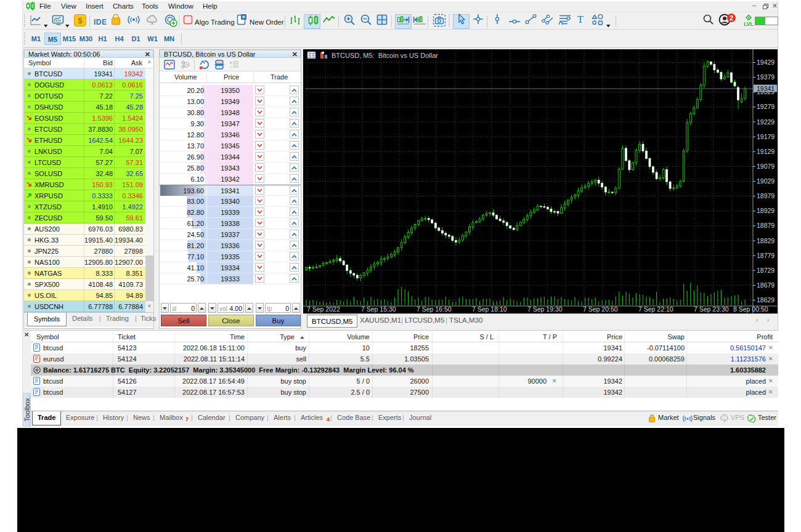 The width and height of the screenshot is (801, 532). I want to click on svg-text: 7 Sep 18:10, so click(489, 309).